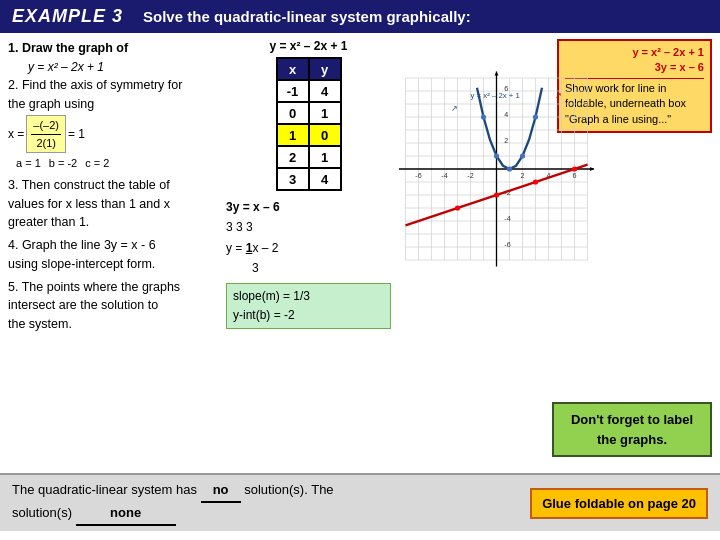 Image resolution: width=720 pixels, height=540 pixels. Describe the element at coordinates (261, 503) in the screenshot. I see `bottom-text: The quadratic-linear system has no solut…` at that location.